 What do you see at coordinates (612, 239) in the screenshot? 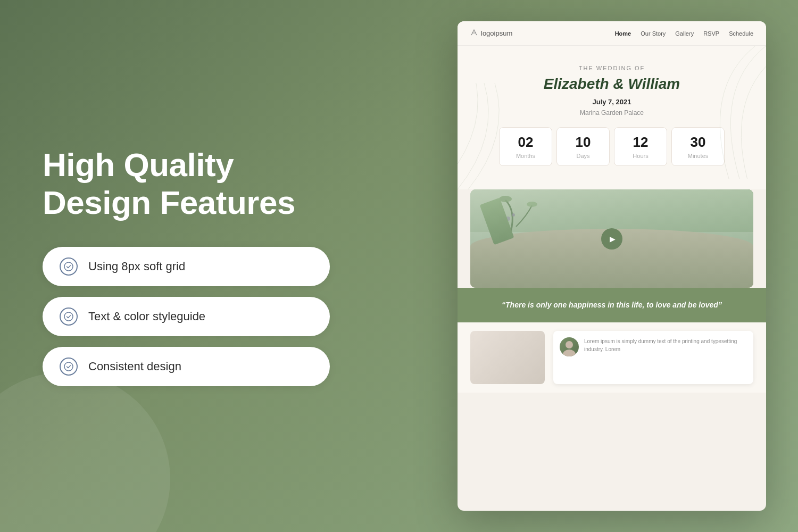
I see `play-button: ▶` at bounding box center [612, 239].